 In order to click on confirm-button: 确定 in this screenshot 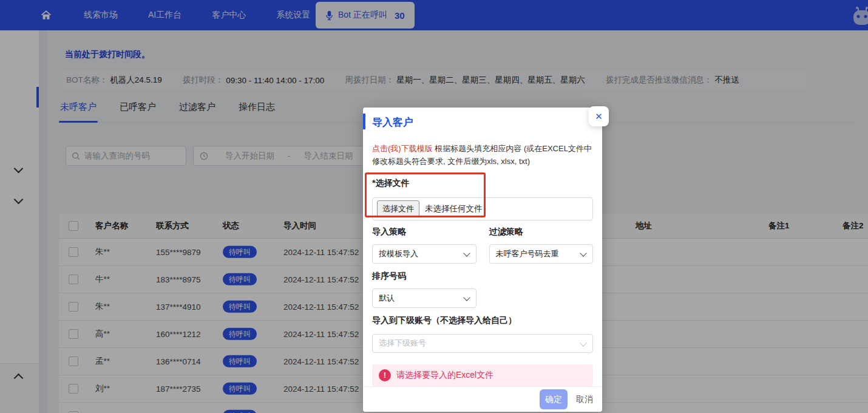, I will do `click(554, 400)`.